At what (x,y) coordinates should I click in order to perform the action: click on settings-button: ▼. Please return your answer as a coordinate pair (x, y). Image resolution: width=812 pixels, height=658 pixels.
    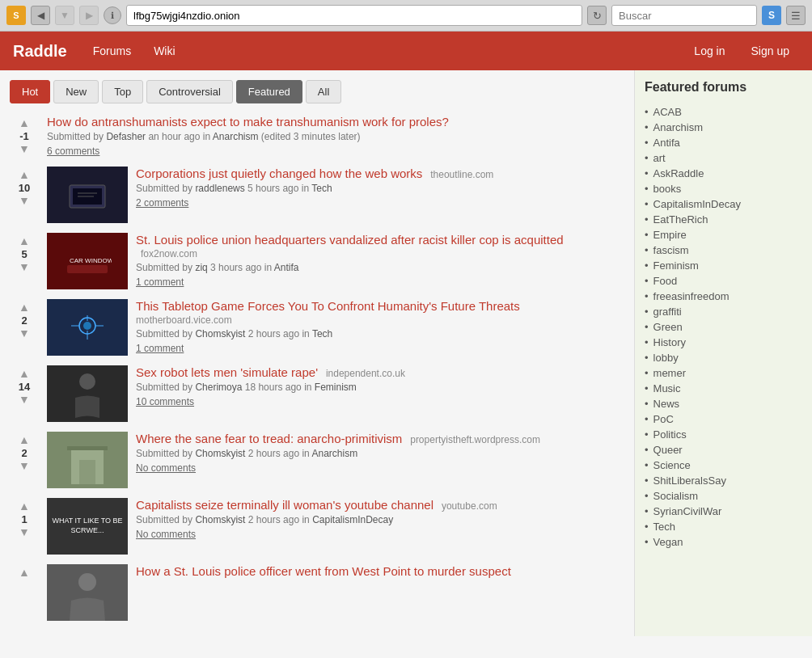
    Looking at the image, I should click on (65, 15).